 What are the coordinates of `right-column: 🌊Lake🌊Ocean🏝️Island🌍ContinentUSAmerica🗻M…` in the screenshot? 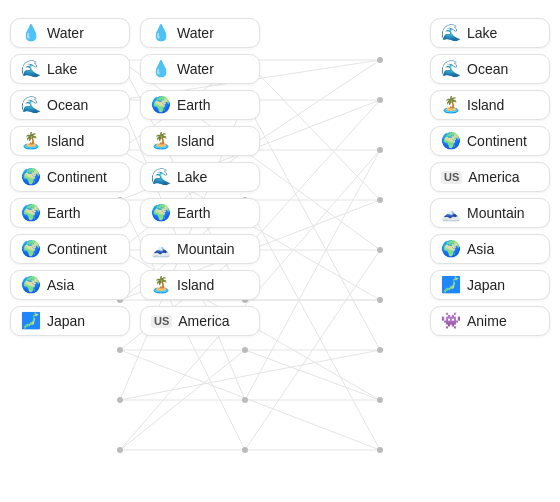 It's located at (490, 177).